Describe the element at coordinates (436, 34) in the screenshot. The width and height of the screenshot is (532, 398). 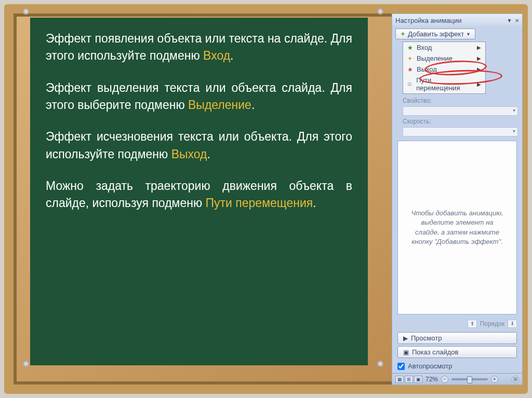
I see `add-effect-label: Добавить эффект` at that location.